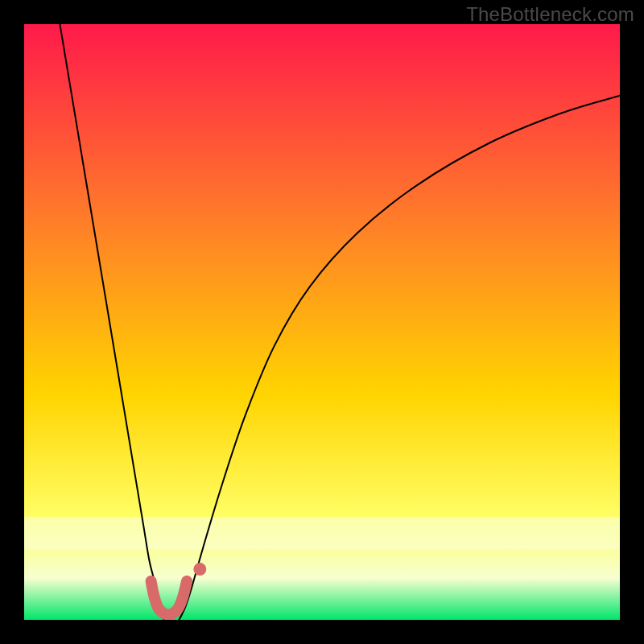 This screenshot has height=644, width=644. What do you see at coordinates (322, 533) in the screenshot?
I see `pale-band` at bounding box center [322, 533].